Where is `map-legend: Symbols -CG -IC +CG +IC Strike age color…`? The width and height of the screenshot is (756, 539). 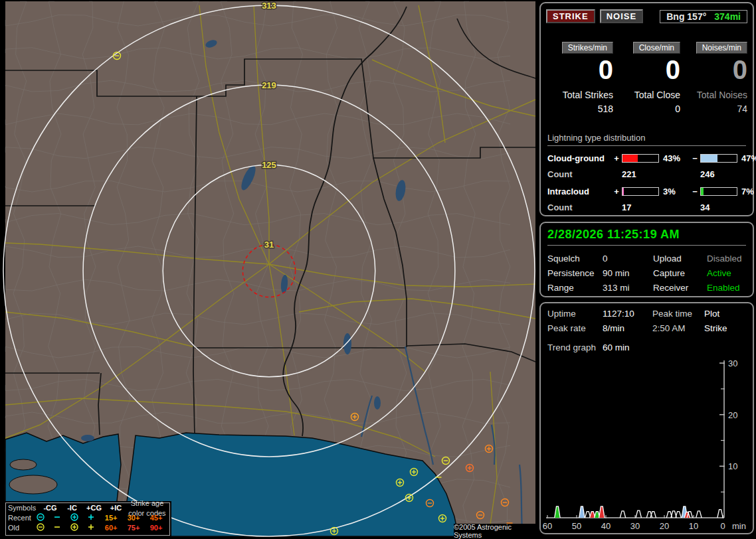
map-legend: Symbols -CG -IC +CG +IC Strike age color… is located at coordinates (88, 519).